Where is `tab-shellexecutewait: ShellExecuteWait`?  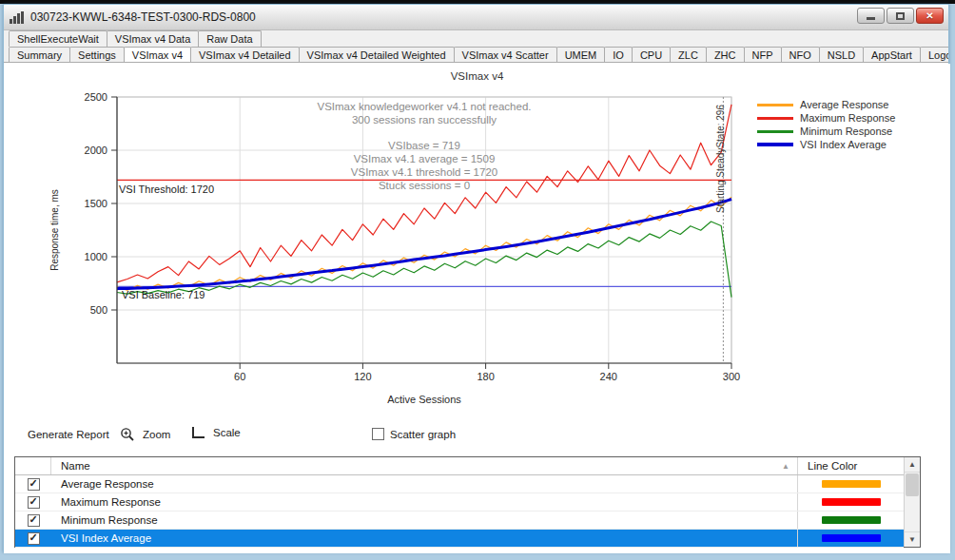 tab-shellexecutewait: ShellExecuteWait is located at coordinates (58, 38).